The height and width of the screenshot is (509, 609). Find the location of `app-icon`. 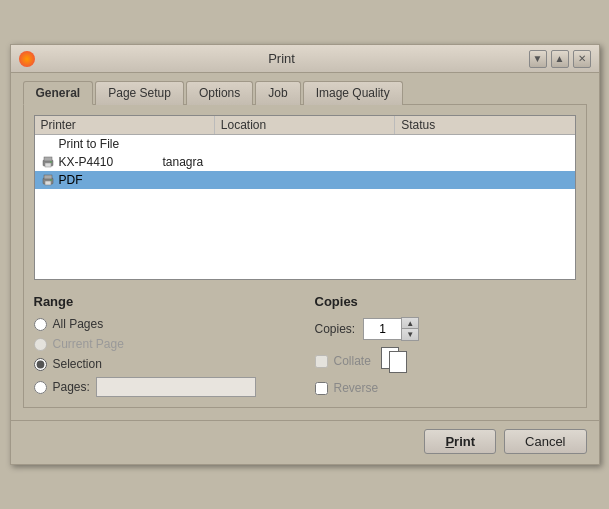

app-icon is located at coordinates (27, 59).